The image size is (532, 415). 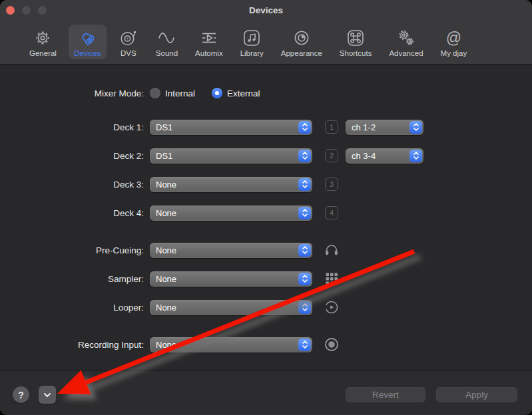 What do you see at coordinates (406, 42) in the screenshot?
I see `tab-advanced: Advanced` at bounding box center [406, 42].